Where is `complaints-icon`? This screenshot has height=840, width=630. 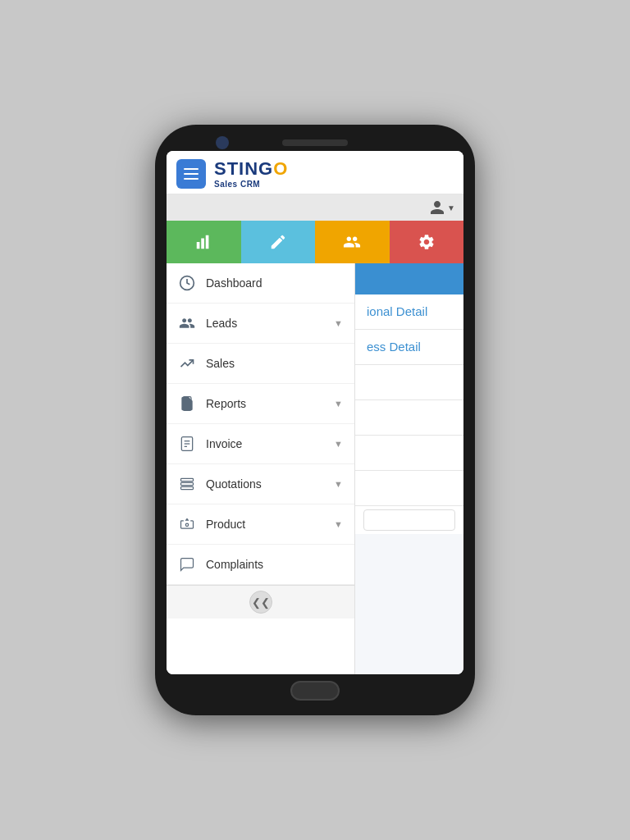
complaints-icon is located at coordinates (187, 564).